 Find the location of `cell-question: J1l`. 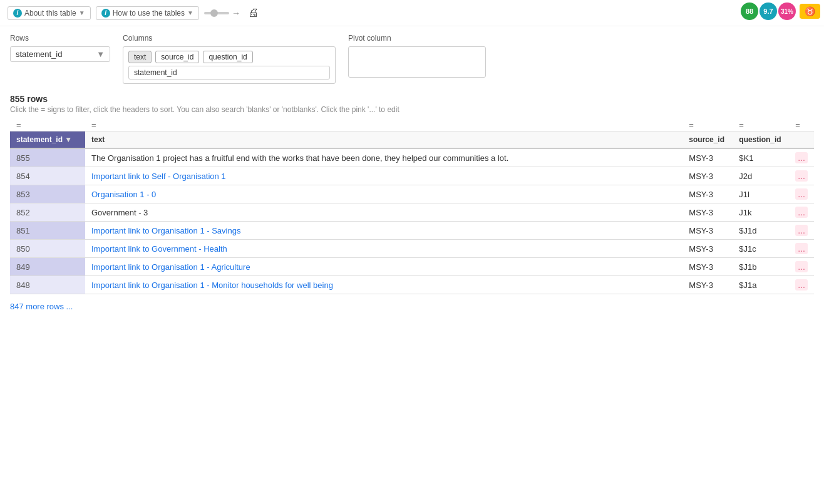

cell-question: J1l is located at coordinates (761, 194).